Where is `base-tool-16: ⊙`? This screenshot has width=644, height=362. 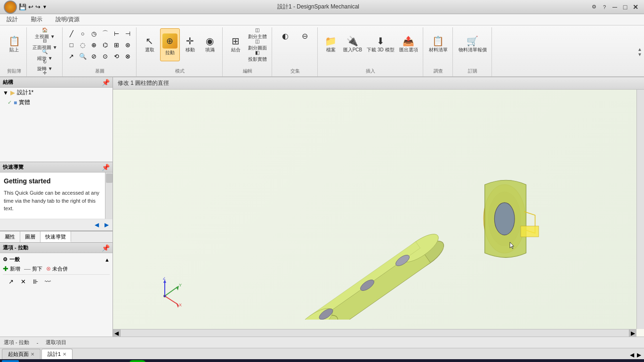 base-tool-16: ⊙ is located at coordinates (105, 56).